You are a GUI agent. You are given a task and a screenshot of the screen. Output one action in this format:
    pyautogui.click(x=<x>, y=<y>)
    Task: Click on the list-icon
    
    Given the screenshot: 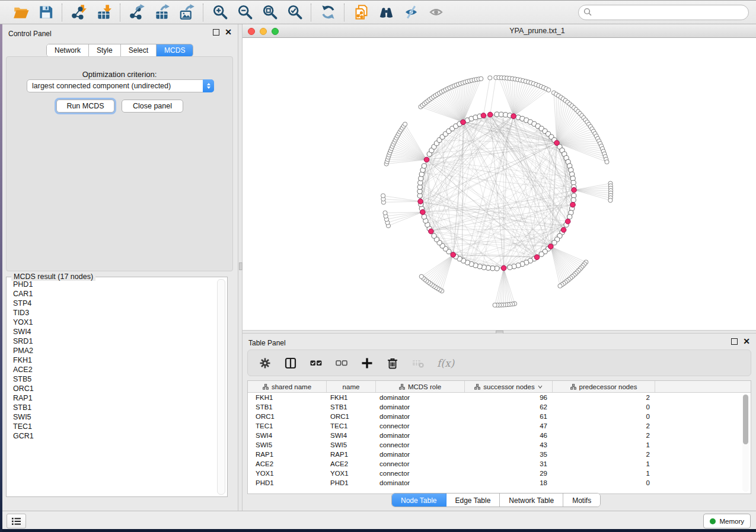 What is the action you would take?
    pyautogui.click(x=17, y=521)
    